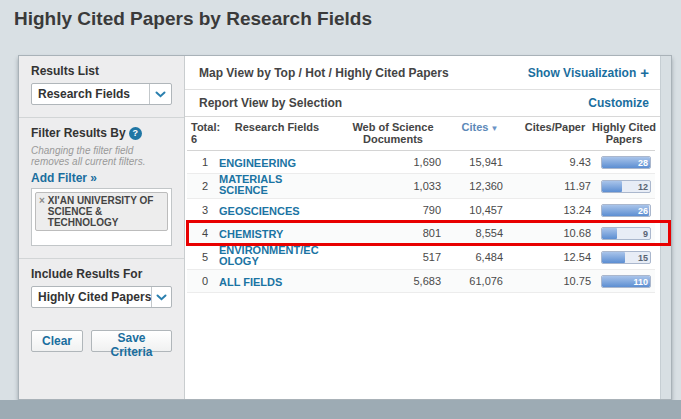 This screenshot has height=419, width=681. I want to click on results-list-section: Results List Research Fields, so click(102, 86).